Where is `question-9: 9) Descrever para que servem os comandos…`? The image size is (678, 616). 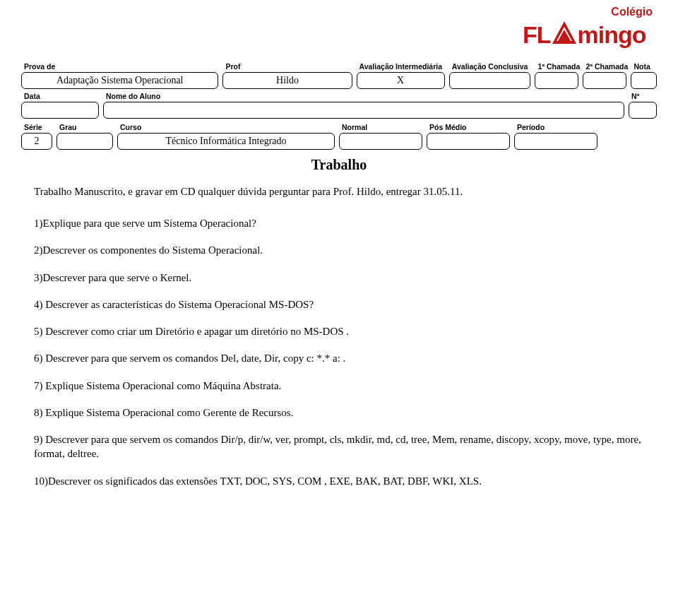 question-9: 9) Descrever para que servem os comandos… is located at coordinates (339, 446).